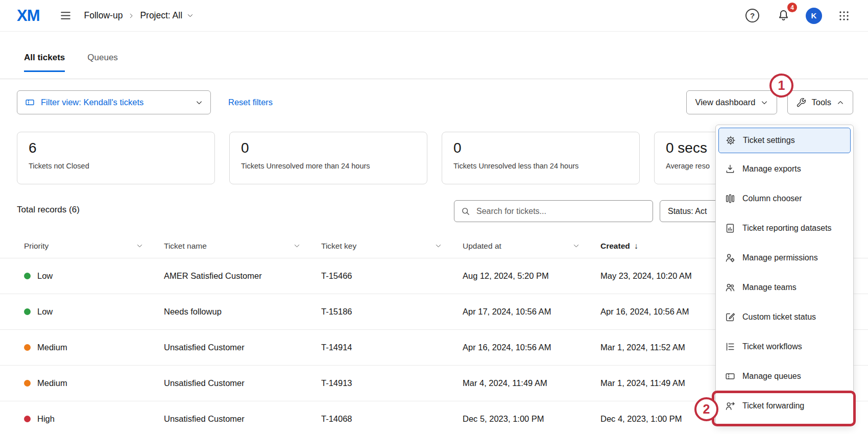 This screenshot has width=868, height=434. I want to click on search-input, so click(561, 211).